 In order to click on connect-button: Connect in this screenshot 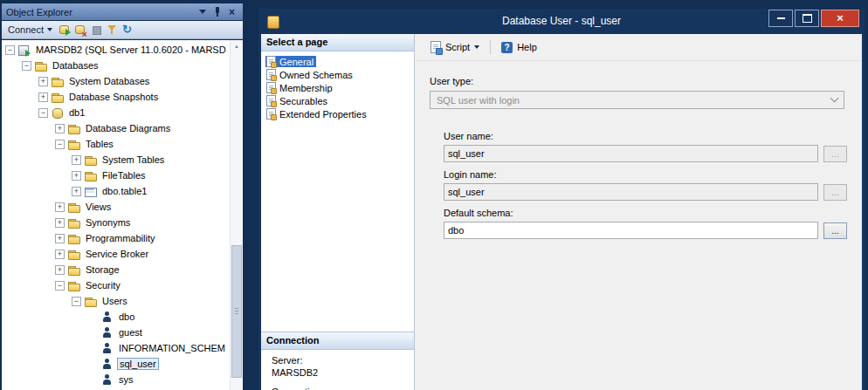, I will do `click(31, 30)`.